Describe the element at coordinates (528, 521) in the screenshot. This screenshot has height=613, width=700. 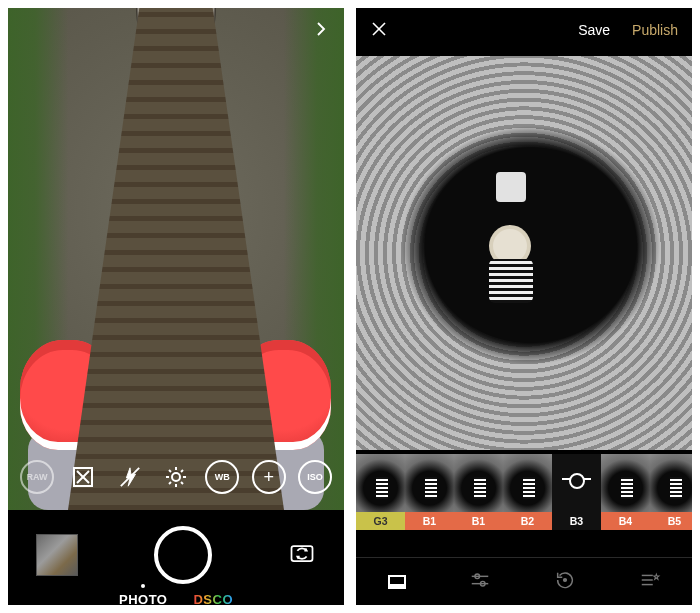
I see `filter-label: B2` at that location.